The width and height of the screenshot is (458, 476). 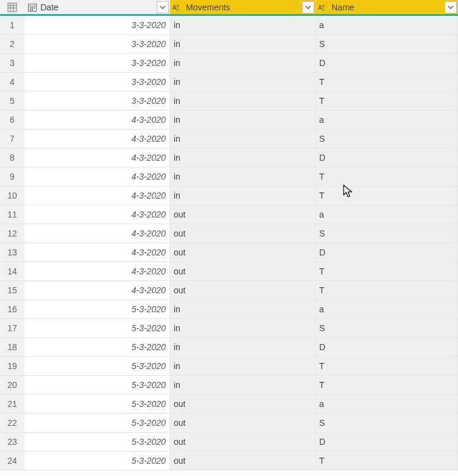 I want to click on row-number: 11, so click(x=12, y=215).